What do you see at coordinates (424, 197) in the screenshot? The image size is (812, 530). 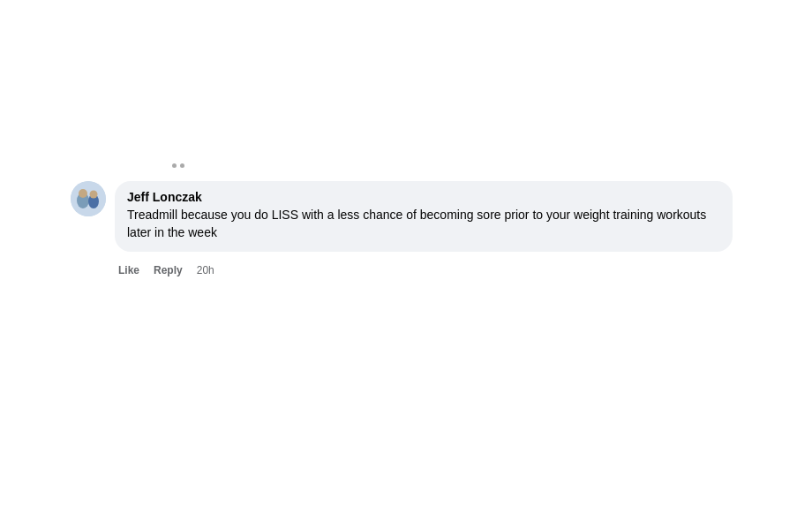 I see `comment-author: Jeff Lonczak` at bounding box center [424, 197].